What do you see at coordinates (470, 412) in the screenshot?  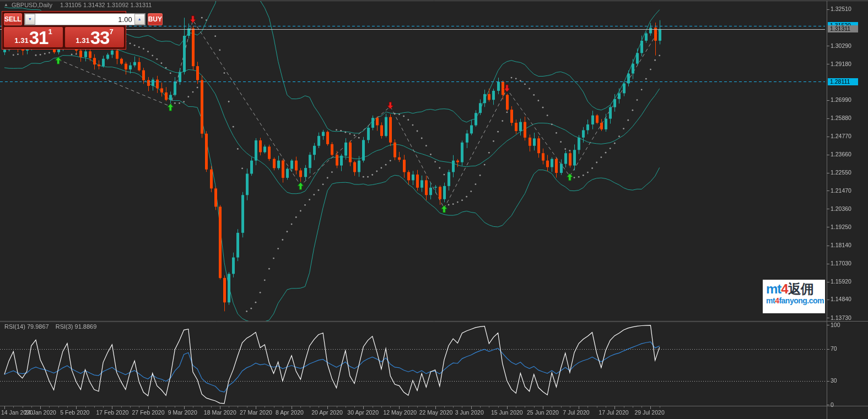 I see `date-axis-label: 3 Jun 2020` at bounding box center [470, 412].